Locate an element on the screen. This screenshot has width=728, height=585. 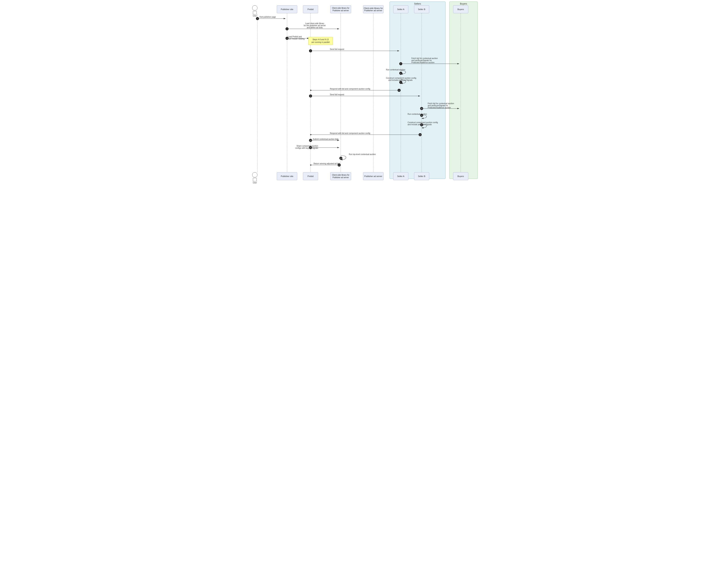
user-circle-top is located at coordinates (255, 8).